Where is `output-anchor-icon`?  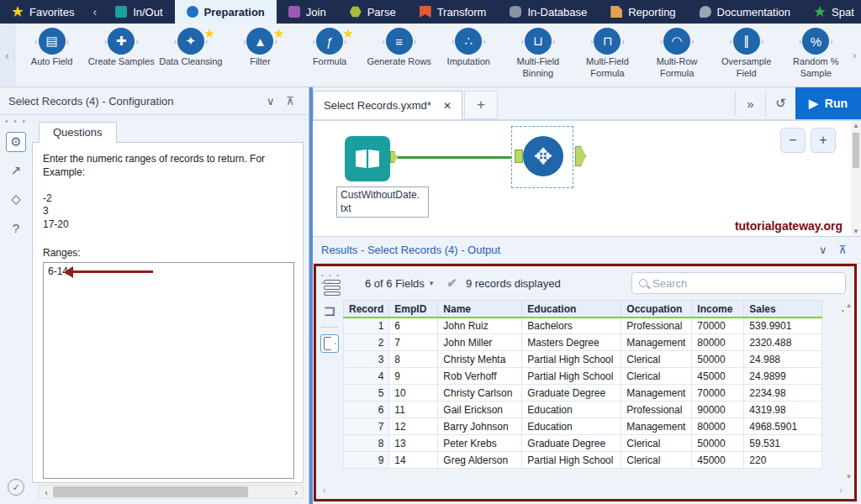
output-anchor-icon is located at coordinates (330, 344).